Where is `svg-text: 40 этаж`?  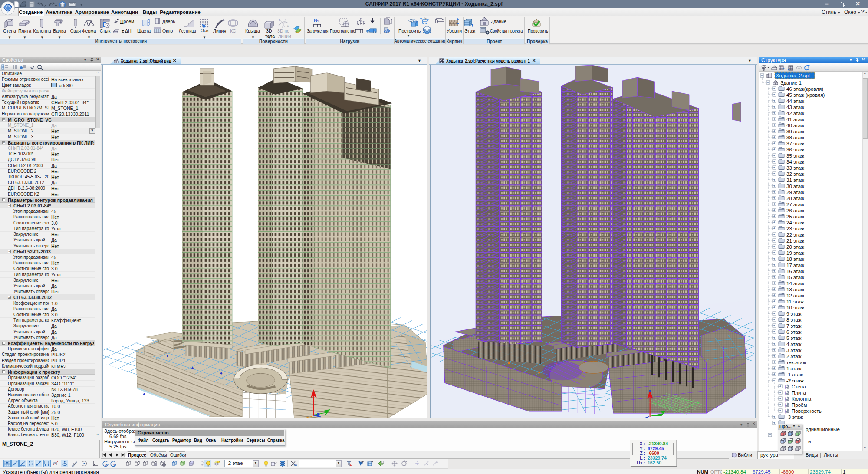
svg-text: 40 этаж is located at coordinates (795, 125).